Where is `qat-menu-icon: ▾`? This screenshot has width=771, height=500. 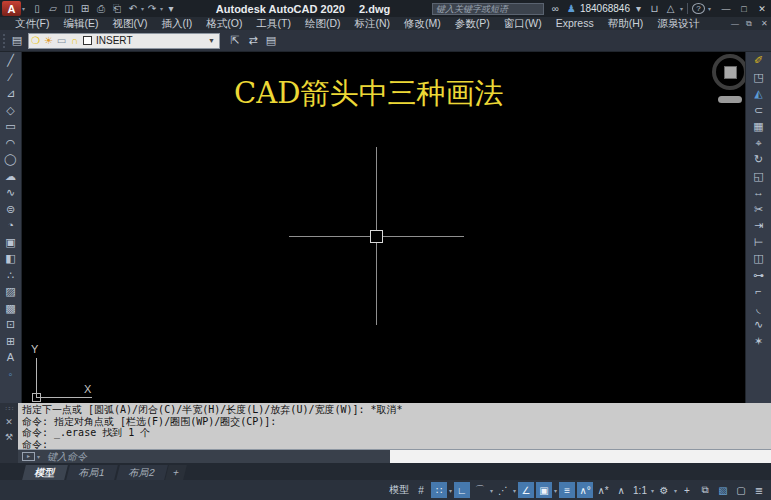
qat-menu-icon: ▾ is located at coordinates (171, 8).